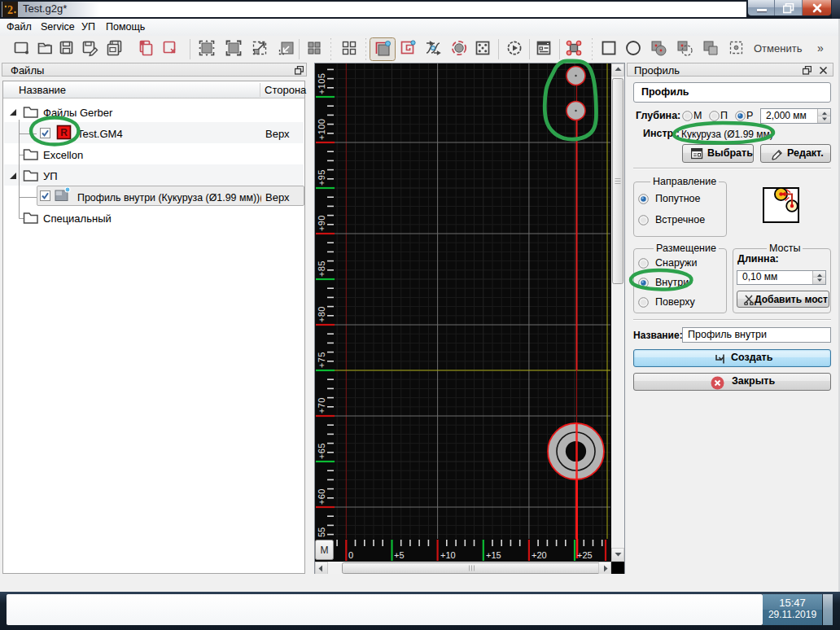  I want to click on svg-text: 55, so click(322, 532).